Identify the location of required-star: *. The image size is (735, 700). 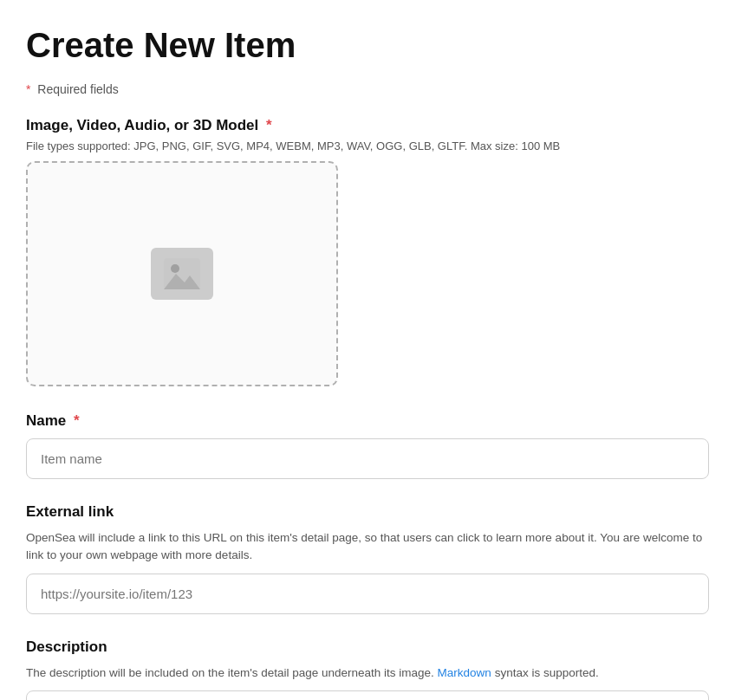
(28, 89).